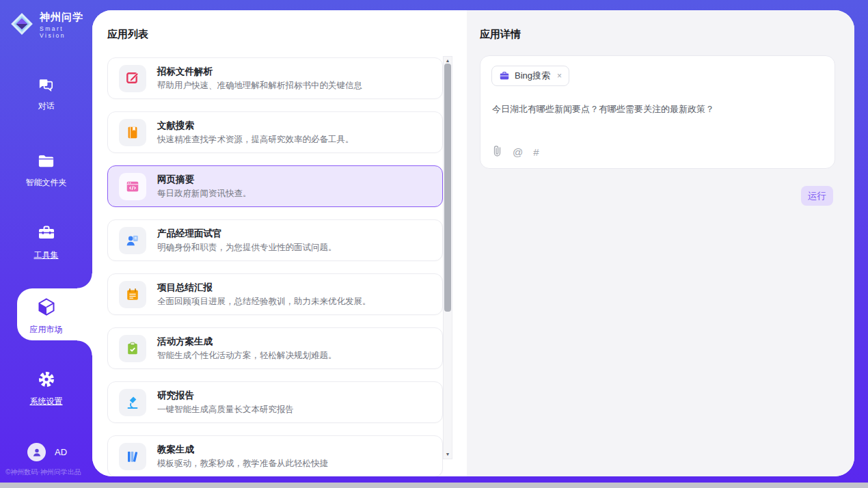 This screenshot has height=488, width=868. I want to click on books-icon, so click(133, 457).